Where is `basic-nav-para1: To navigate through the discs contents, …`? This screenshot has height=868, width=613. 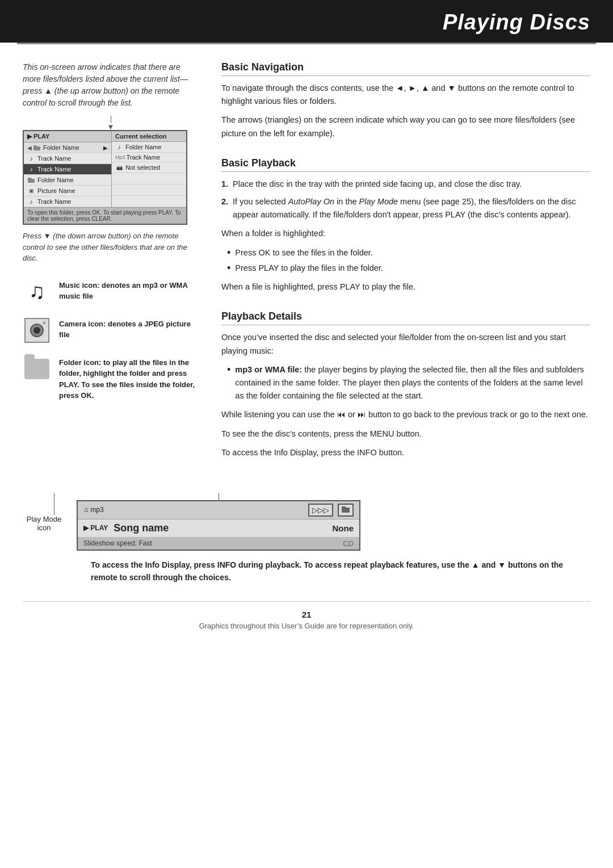 basic-nav-para1: To navigate through the discs contents, … is located at coordinates (406, 95).